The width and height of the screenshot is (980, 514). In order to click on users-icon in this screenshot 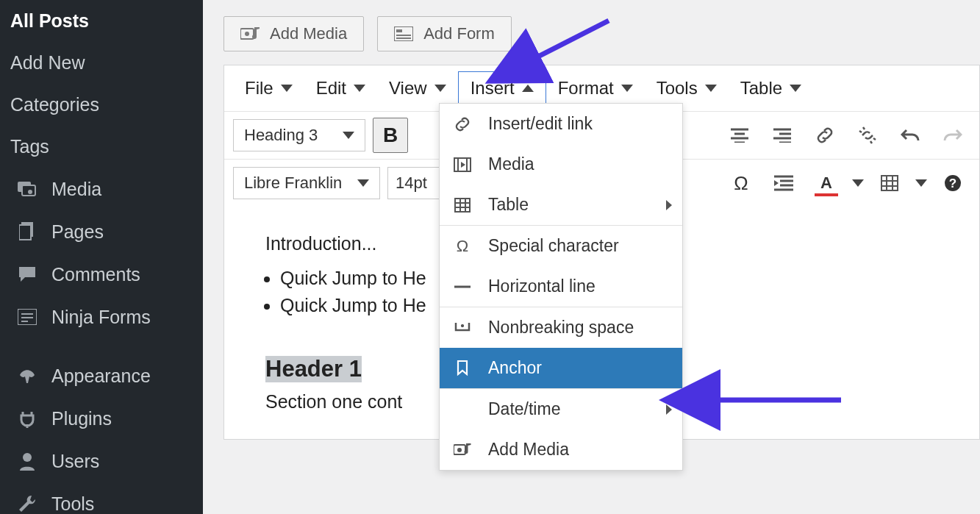, I will do `click(27, 461)`.